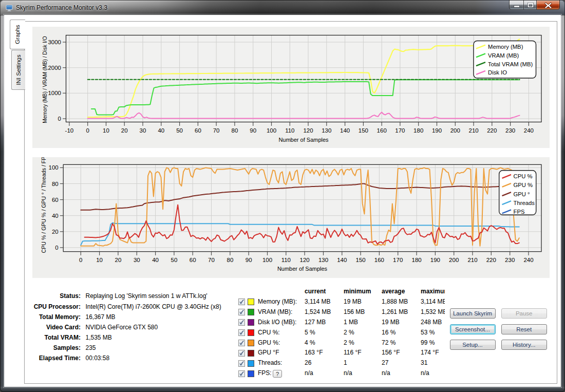  Describe the element at coordinates (523, 176) in the screenshot. I see `svg-text: CPU %` at that location.